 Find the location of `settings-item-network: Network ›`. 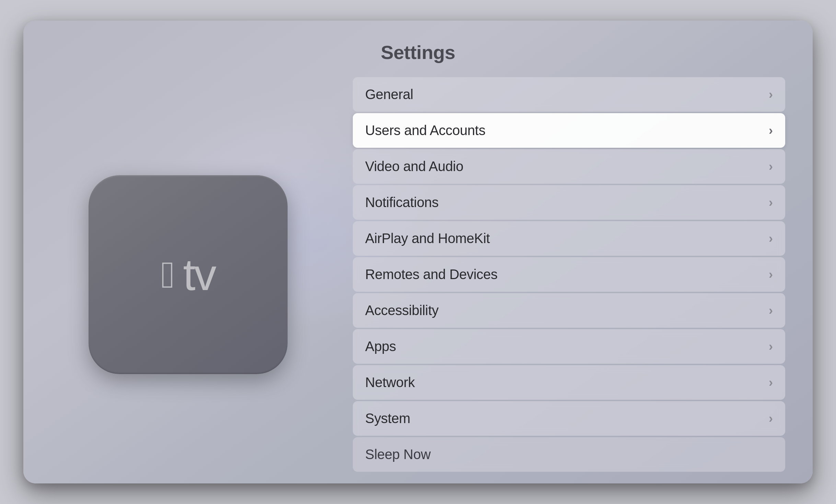

settings-item-network: Network › is located at coordinates (569, 383).